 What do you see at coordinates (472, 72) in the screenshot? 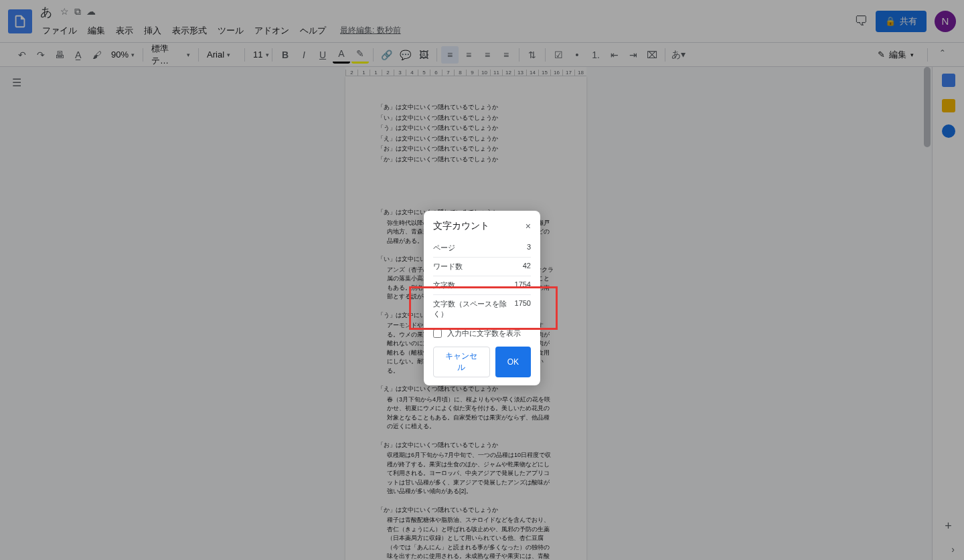
I see `ruler-mark: 9` at bounding box center [472, 72].